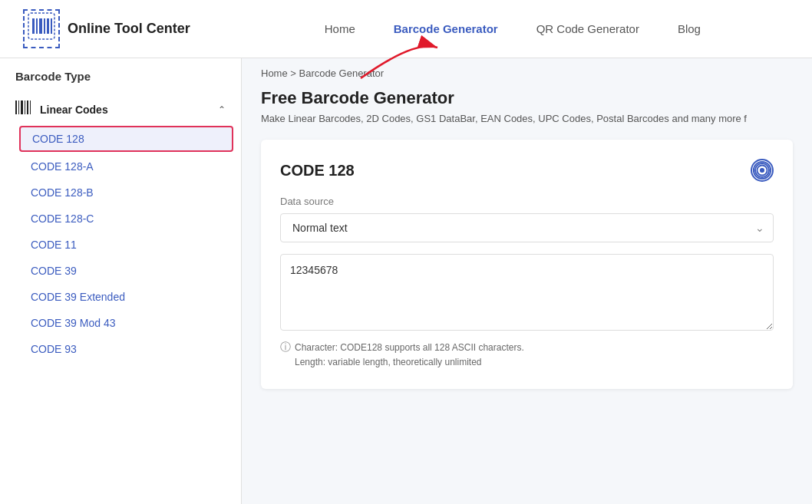  What do you see at coordinates (126, 139) in the screenshot?
I see `sidebar-item-code128: CODE 128` at bounding box center [126, 139].